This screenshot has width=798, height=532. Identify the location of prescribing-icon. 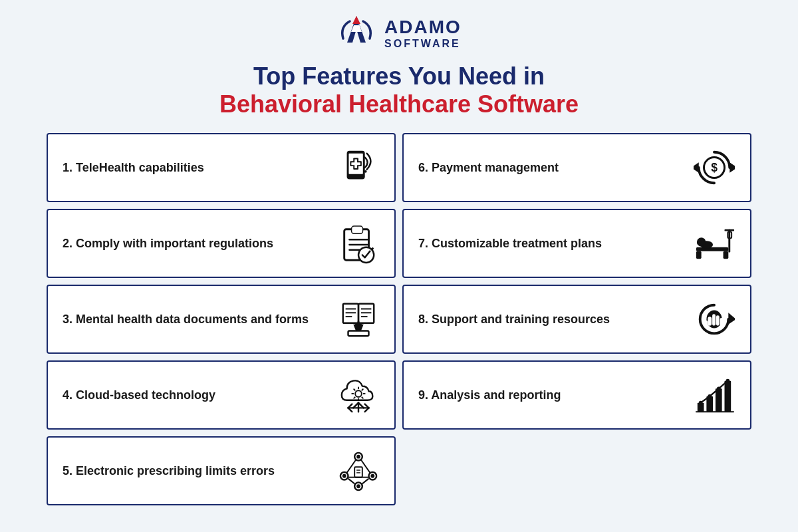
(358, 471).